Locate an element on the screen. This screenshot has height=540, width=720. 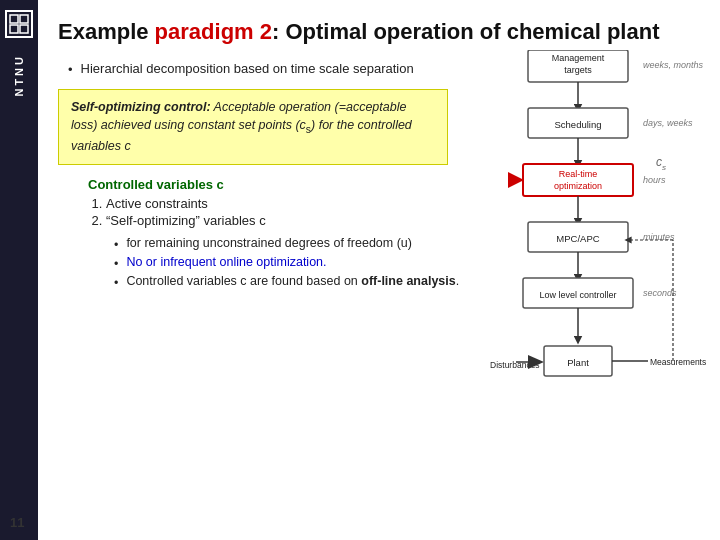
svg-text: days, weeks is located at coordinates (668, 123).